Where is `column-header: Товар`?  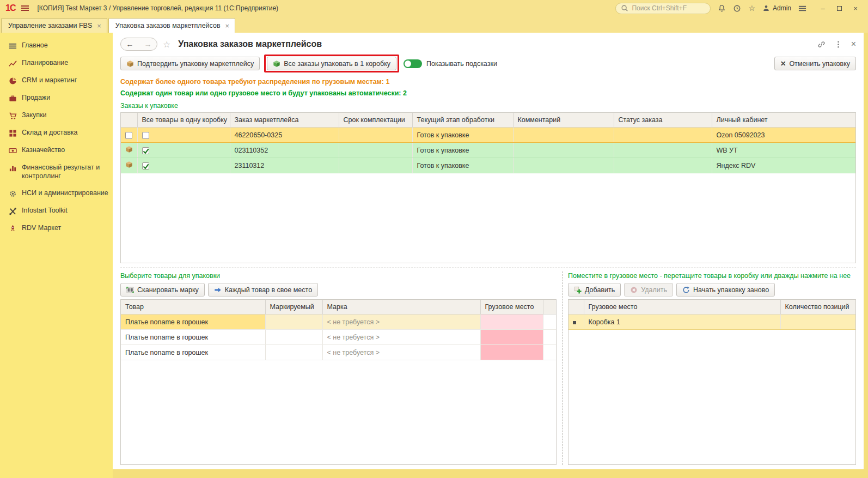
column-header: Товар is located at coordinates (193, 307).